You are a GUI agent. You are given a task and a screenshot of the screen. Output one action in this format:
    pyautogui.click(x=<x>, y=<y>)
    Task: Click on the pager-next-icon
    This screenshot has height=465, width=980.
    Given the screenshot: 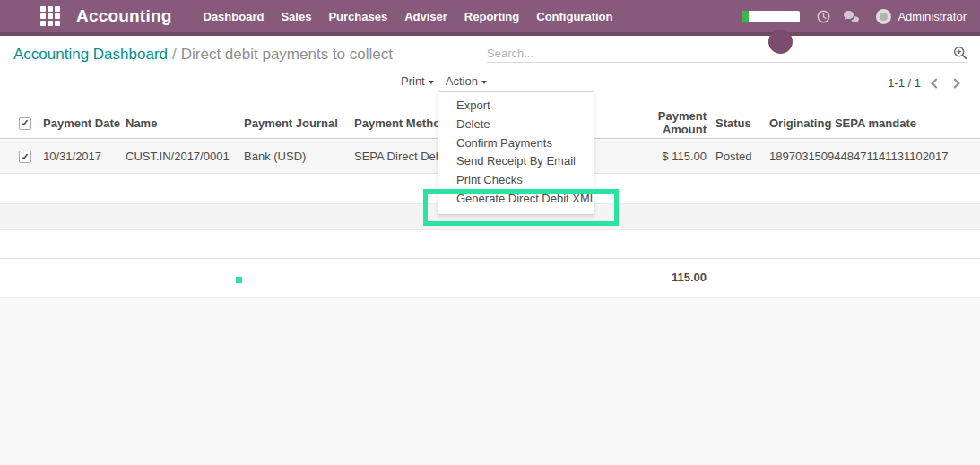 What is the action you would take?
    pyautogui.click(x=954, y=82)
    